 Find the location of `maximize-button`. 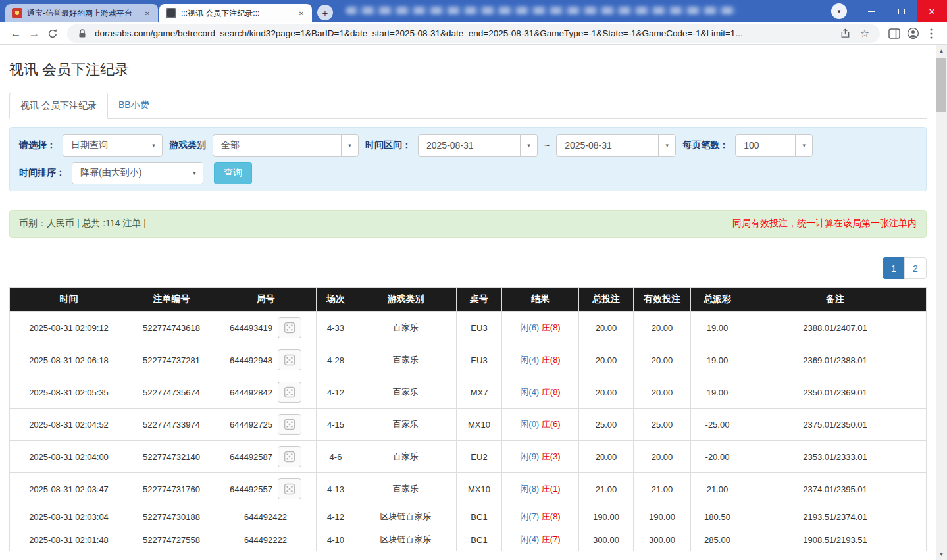

maximize-button is located at coordinates (902, 11).